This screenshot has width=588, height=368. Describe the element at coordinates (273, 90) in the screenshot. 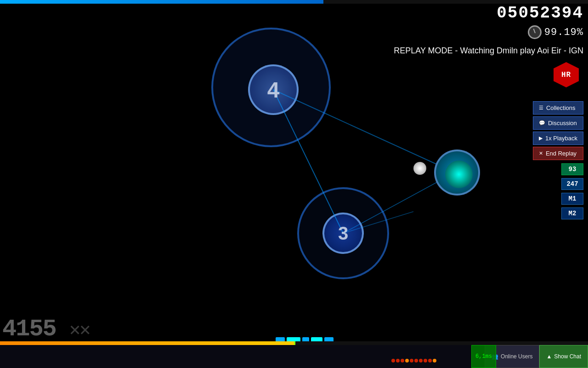

I see `hit-circle-4-number: 4` at that location.